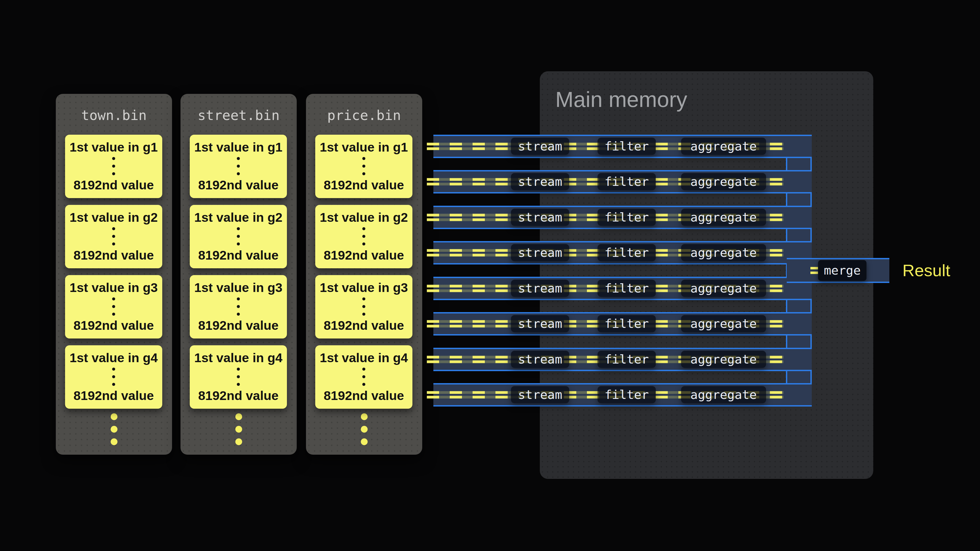 The image size is (980, 551). What do you see at coordinates (926, 270) in the screenshot?
I see `result-label: Result` at bounding box center [926, 270].